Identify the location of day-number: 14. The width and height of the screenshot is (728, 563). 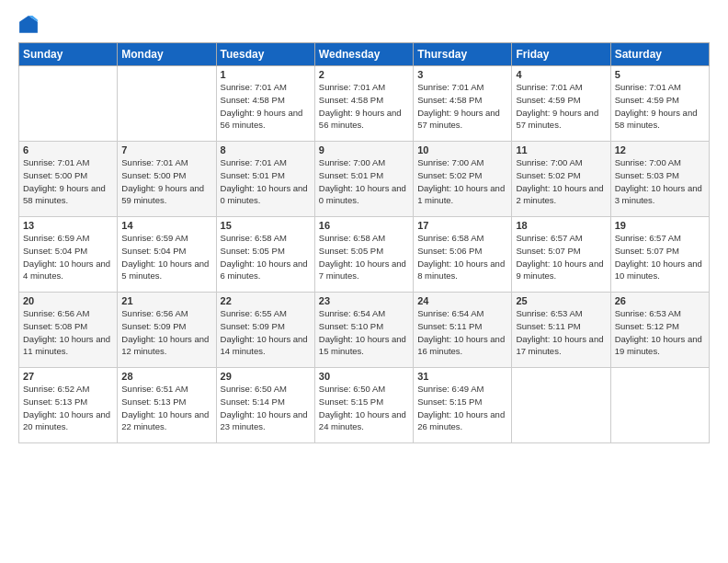
(166, 225).